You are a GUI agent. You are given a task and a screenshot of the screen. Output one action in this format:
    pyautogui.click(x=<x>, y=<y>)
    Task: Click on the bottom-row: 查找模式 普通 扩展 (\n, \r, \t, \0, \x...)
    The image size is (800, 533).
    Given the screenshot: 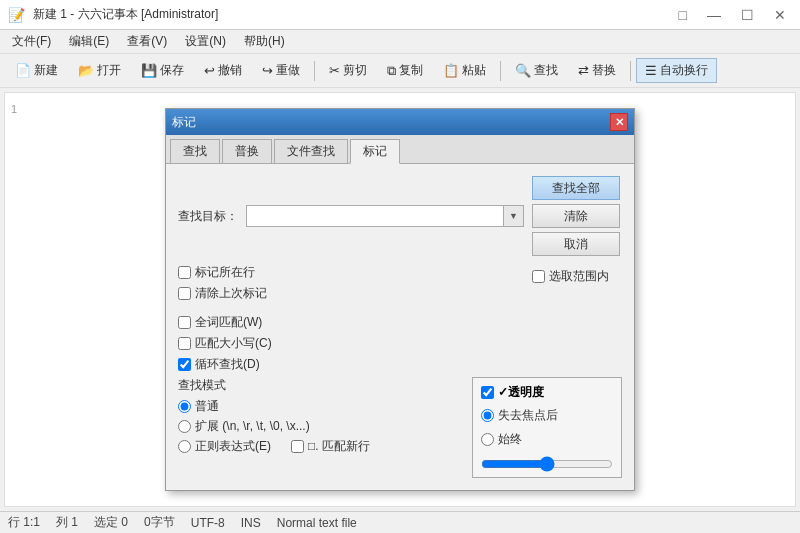 What is the action you would take?
    pyautogui.click(x=400, y=428)
    